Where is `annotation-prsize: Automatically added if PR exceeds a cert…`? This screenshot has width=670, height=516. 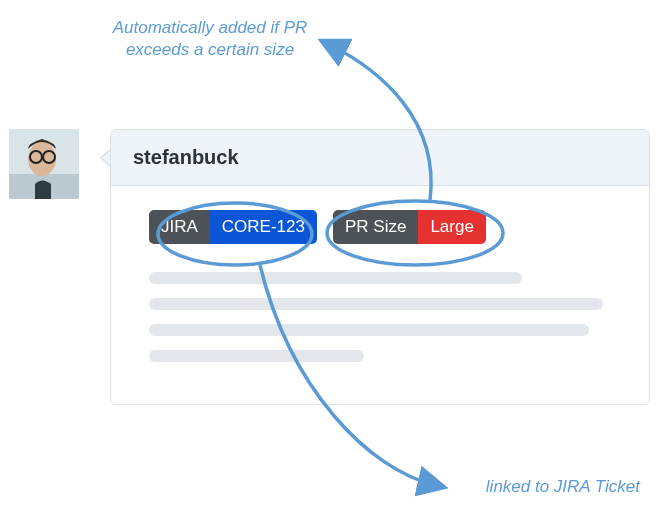
annotation-prsize: Automatically added if PR exceeds a cert… is located at coordinates (210, 39).